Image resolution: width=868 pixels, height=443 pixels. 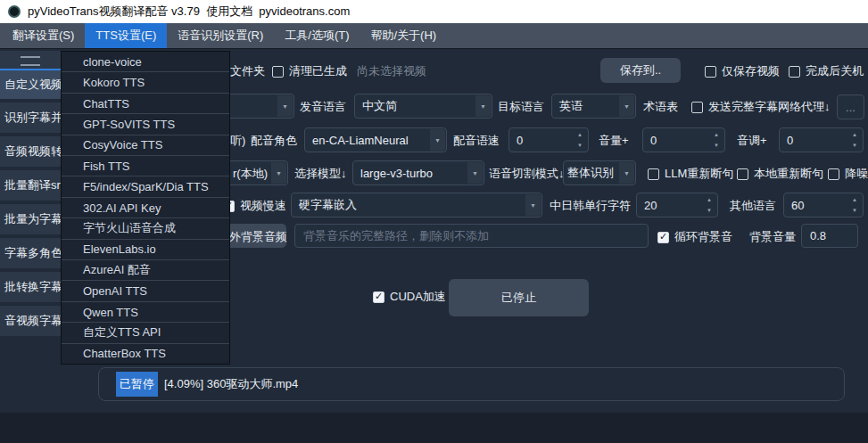 I want to click on tts-menu-item-3: GPT-SoVITS TTS, so click(x=145, y=123).